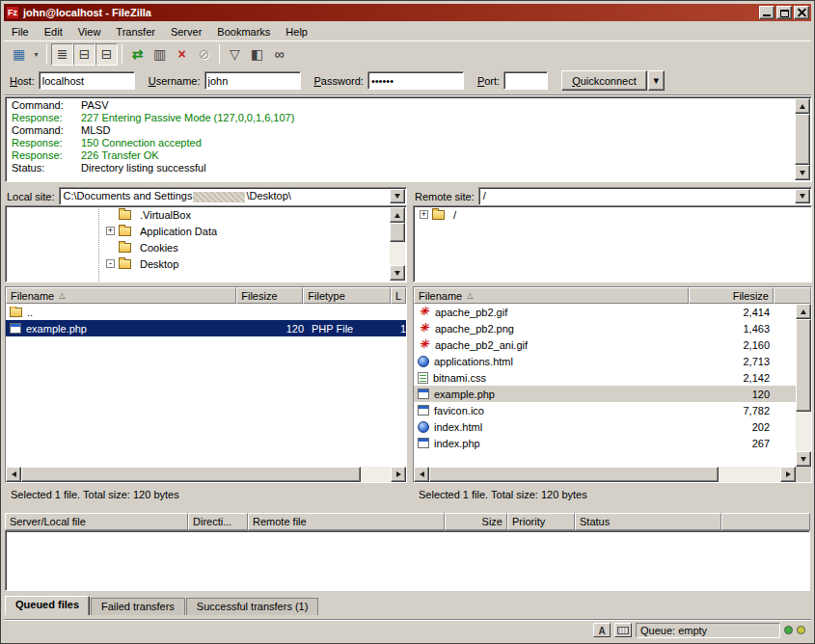  Describe the element at coordinates (206, 328) in the screenshot. I see `file-row-selected: example.php 120 PHP File 1` at that location.